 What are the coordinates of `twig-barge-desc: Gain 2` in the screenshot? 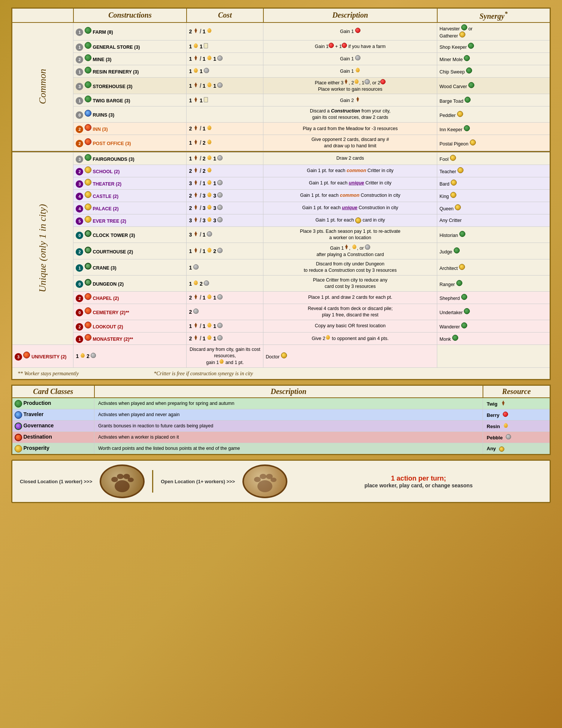 It's located at (350, 100).